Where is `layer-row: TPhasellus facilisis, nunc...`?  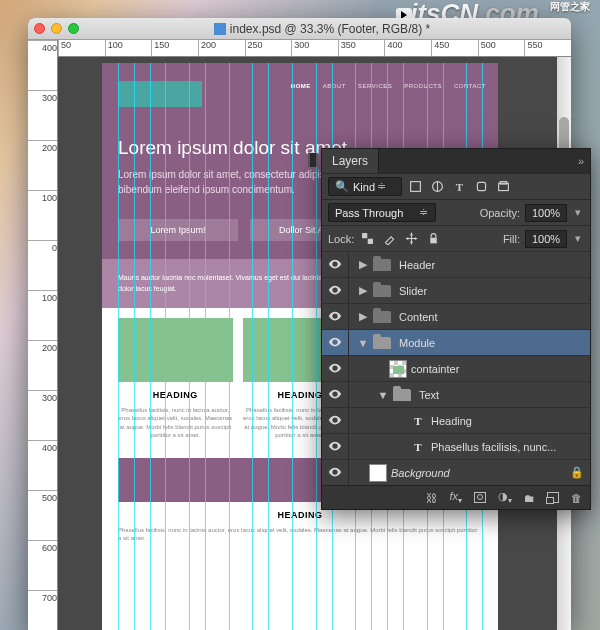 layer-row: TPhasellus facilisis, nunc... is located at coordinates (456, 446).